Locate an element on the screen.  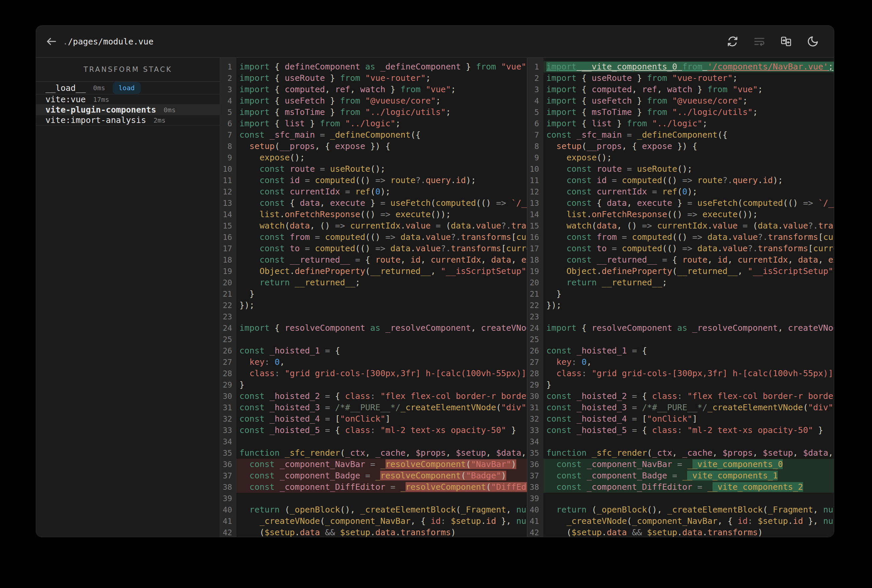
sidebar-item-vite-import-analysis: vite:import-analysis2ms is located at coordinates (128, 120).